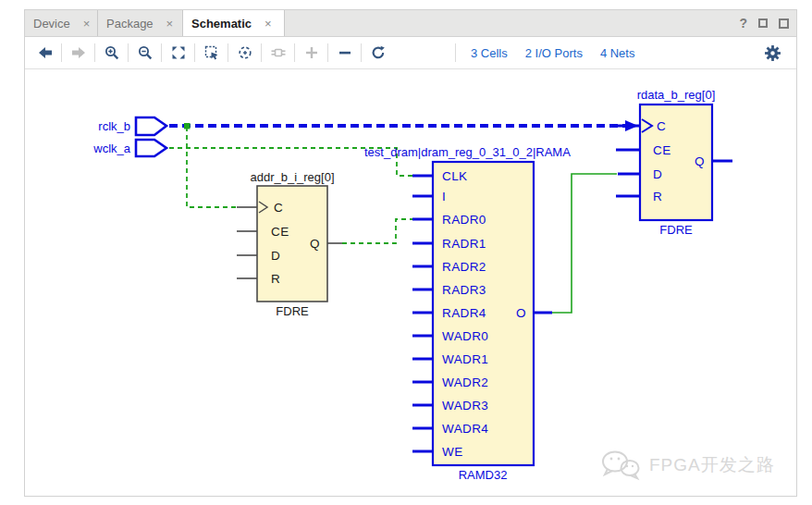 The height and width of the screenshot is (505, 812). I want to click on zoom-fit-icon, so click(178, 53).